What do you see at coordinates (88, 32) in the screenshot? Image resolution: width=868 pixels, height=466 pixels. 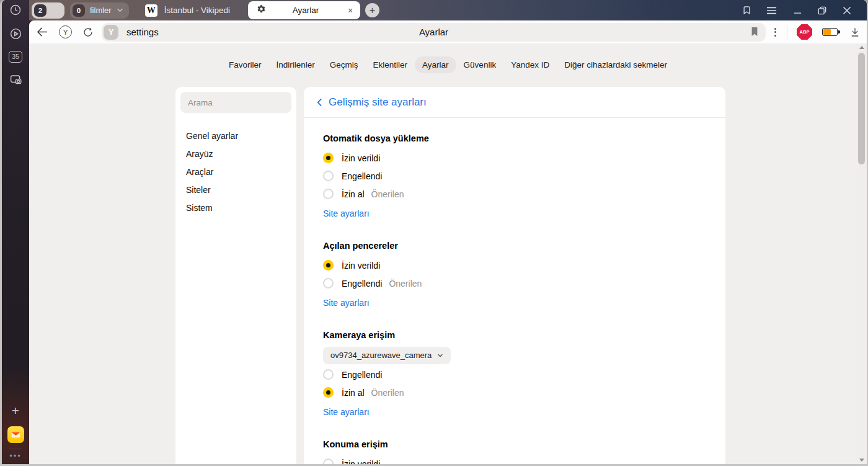 I see `refresh-icon` at bounding box center [88, 32].